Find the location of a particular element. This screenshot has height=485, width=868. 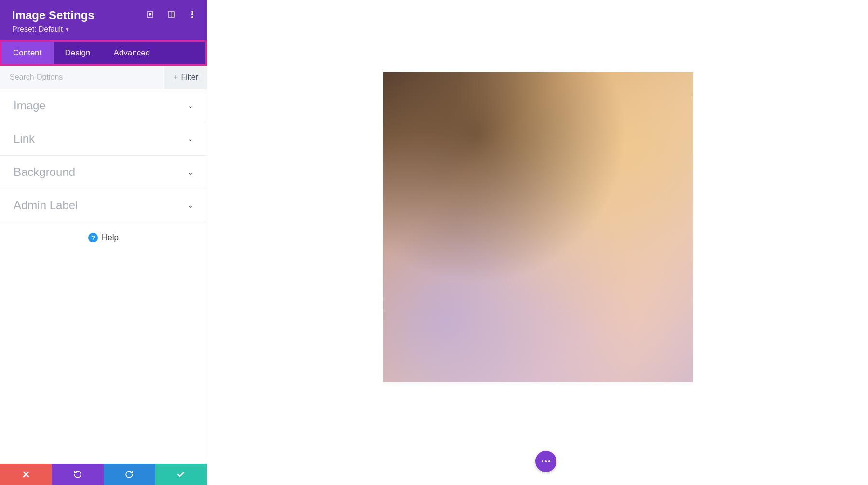

undo-button is located at coordinates (77, 474).